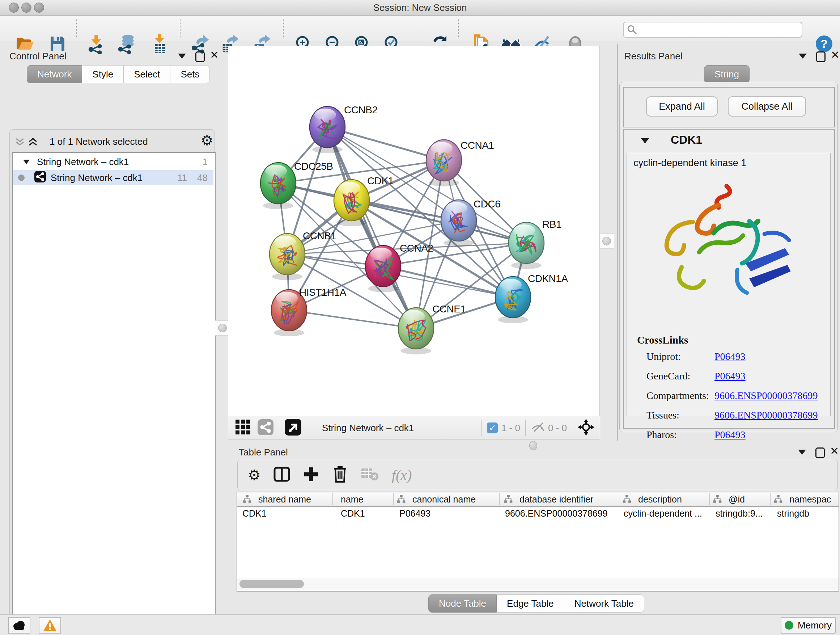 This screenshot has height=635, width=840. What do you see at coordinates (677, 396) in the screenshot?
I see `crosslink-label: Compartments:` at bounding box center [677, 396].